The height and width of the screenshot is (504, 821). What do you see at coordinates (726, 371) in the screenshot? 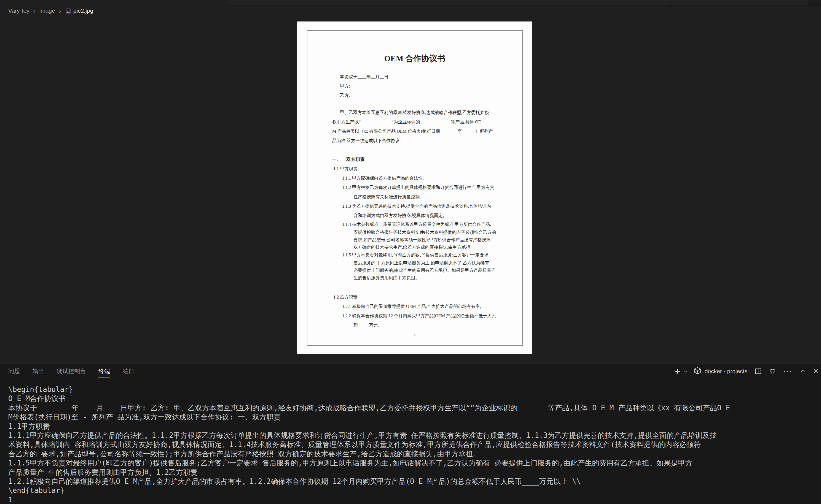
I see `terminal-profile-label: docker - projects` at bounding box center [726, 371].